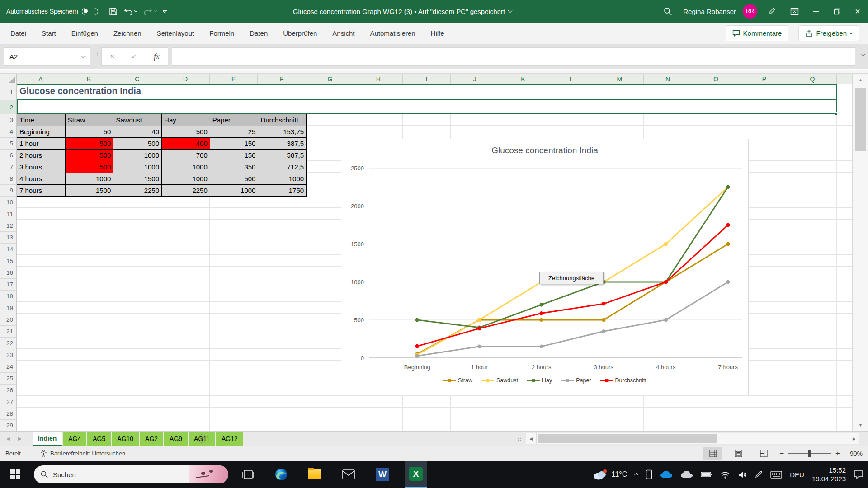 This screenshot has height=488, width=868. Describe the element at coordinates (810, 454) in the screenshot. I see `zoom-slider: − +` at that location.